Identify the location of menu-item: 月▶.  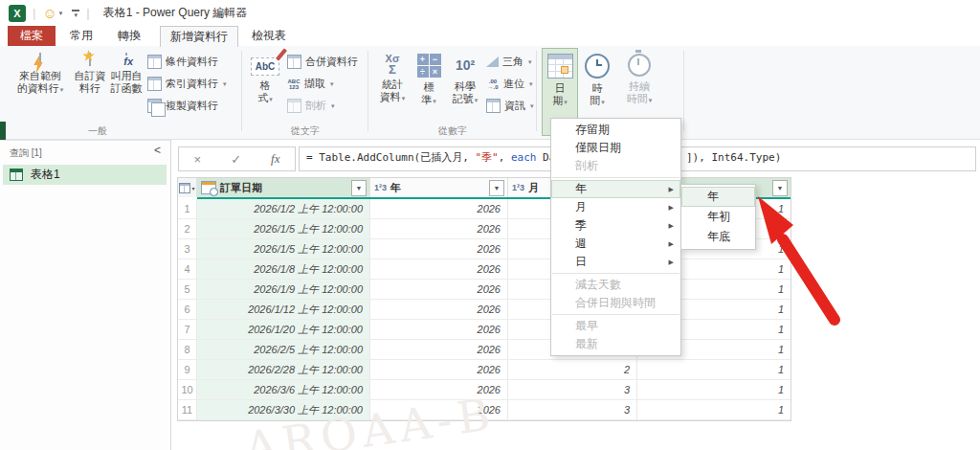
(616, 207).